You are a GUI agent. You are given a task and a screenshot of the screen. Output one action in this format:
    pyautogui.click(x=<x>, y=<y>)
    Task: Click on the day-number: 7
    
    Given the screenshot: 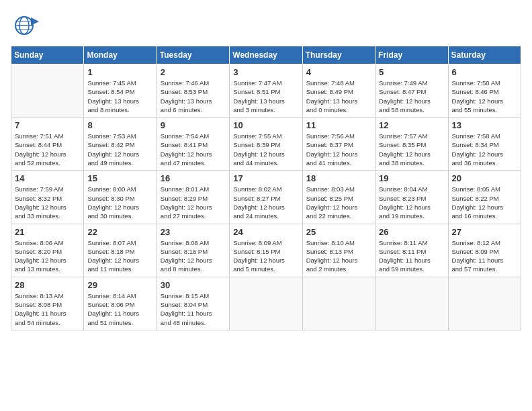 What is the action you would take?
    pyautogui.click(x=47, y=125)
    